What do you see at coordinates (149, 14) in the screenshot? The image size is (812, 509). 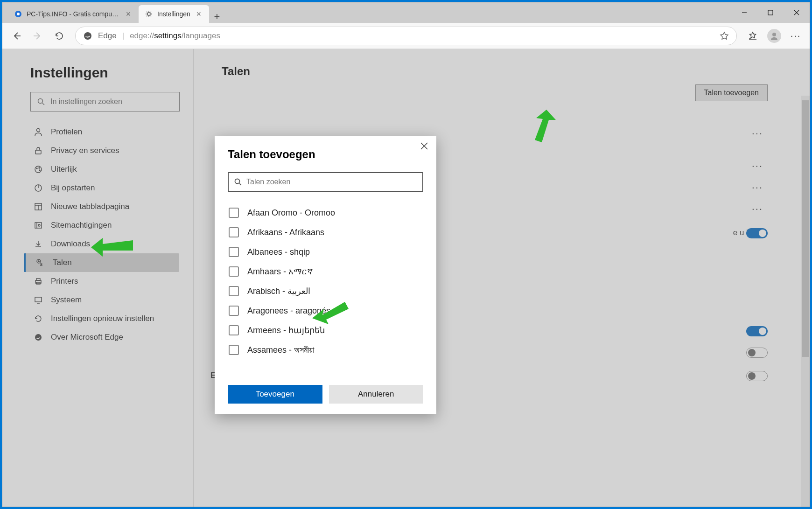 I see `gear-icon` at bounding box center [149, 14].